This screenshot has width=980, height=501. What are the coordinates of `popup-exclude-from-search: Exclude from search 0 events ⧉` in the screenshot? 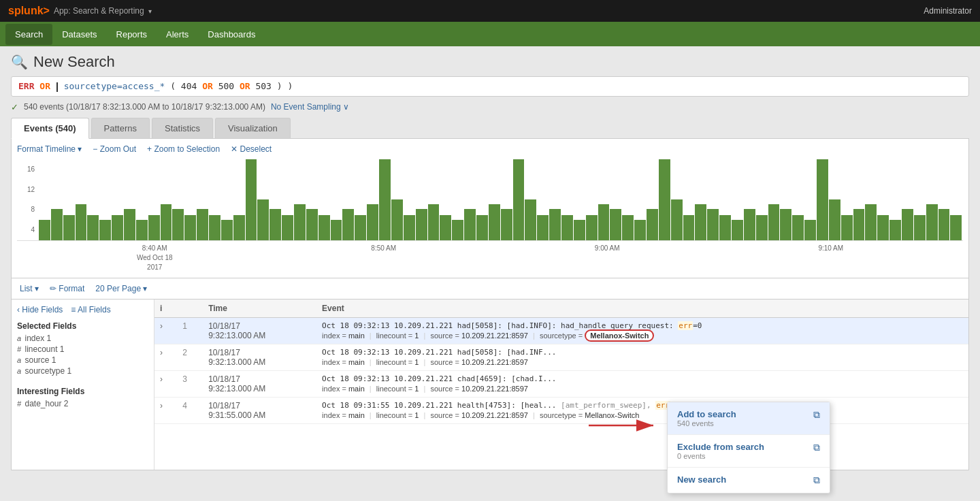 It's located at (749, 451).